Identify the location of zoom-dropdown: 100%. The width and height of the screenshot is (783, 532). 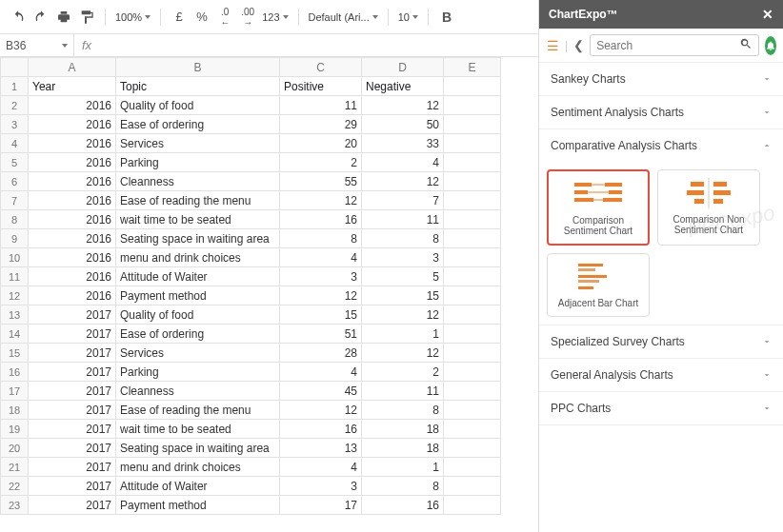
(133, 17).